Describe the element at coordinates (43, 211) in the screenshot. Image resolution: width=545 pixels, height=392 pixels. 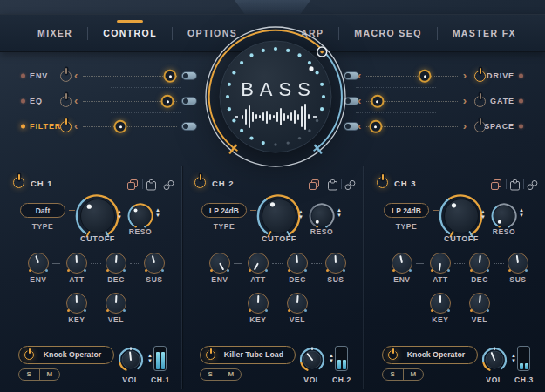
I see `filter-type-dropdown: Daft` at that location.